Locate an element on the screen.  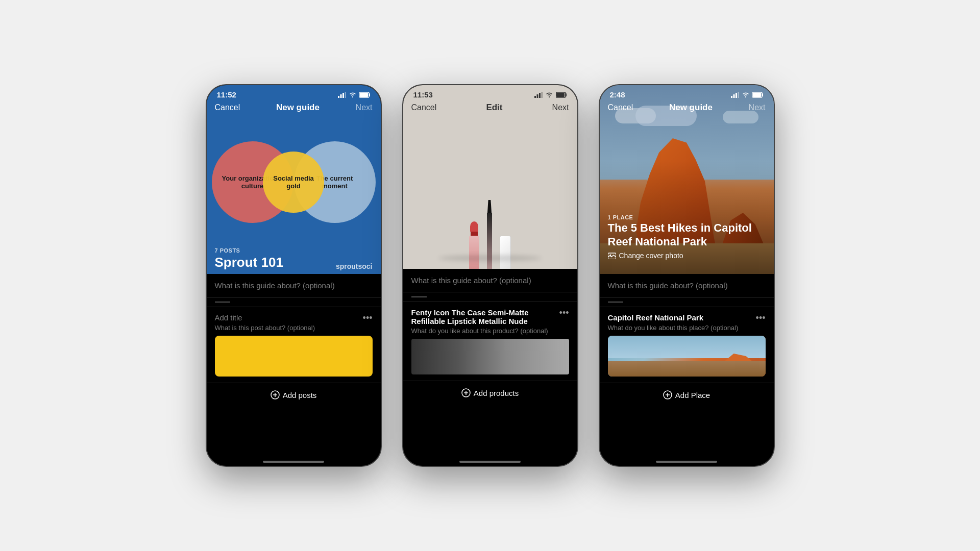
phone3-item-desc: What do you like about this place? (opti… is located at coordinates (687, 328).